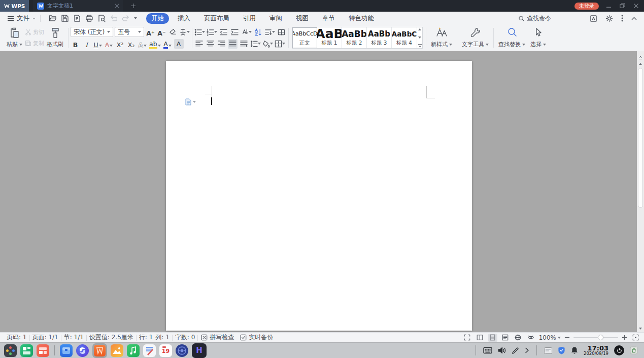 The image size is (644, 358). What do you see at coordinates (505, 338) in the screenshot?
I see `outline-view-button` at bounding box center [505, 338].